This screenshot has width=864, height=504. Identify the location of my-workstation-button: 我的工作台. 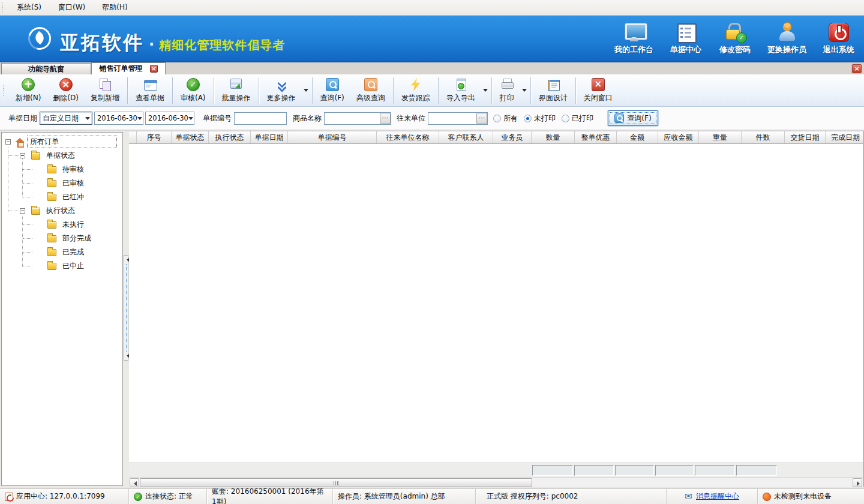
(634, 39).